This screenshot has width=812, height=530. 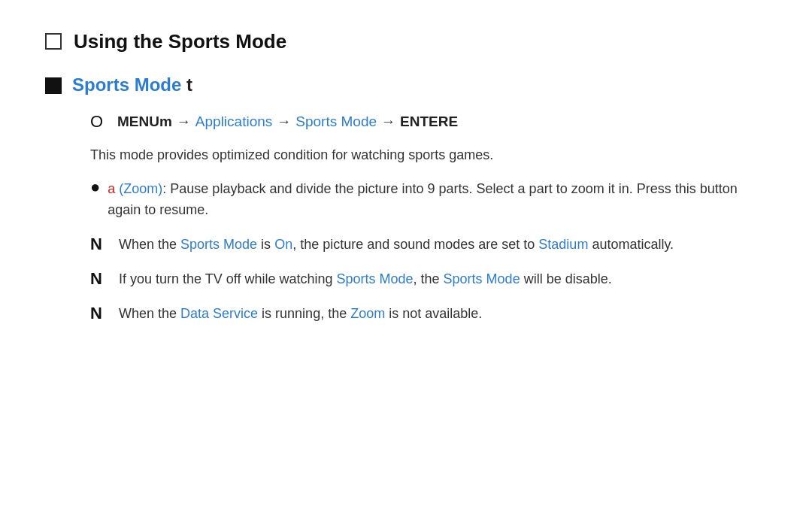 I want to click on menu-text: MENUm → Applications → Sports Mode → ENT…, so click(x=287, y=122).